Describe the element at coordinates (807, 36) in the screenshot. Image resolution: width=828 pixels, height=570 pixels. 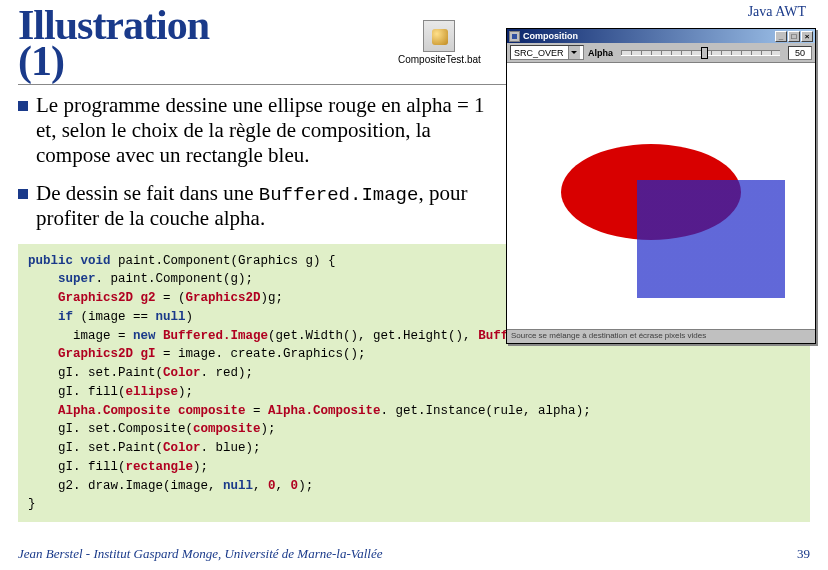
I see `close-button: ×` at that location.